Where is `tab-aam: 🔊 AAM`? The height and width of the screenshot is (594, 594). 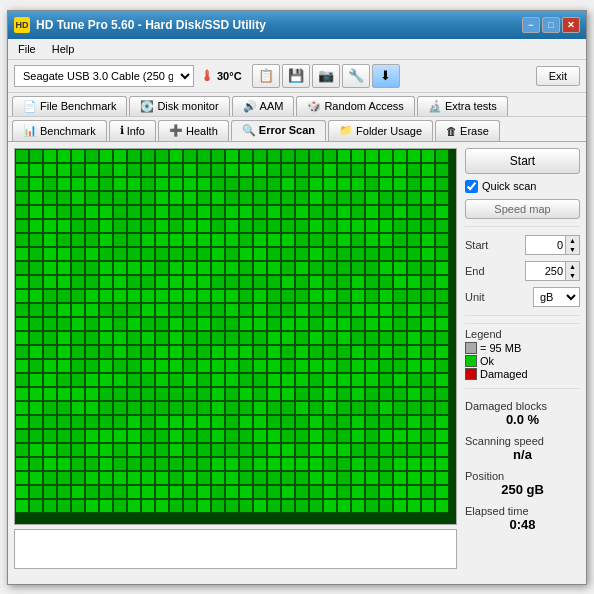
tab-aam: 🔊 AAM is located at coordinates (264, 106).